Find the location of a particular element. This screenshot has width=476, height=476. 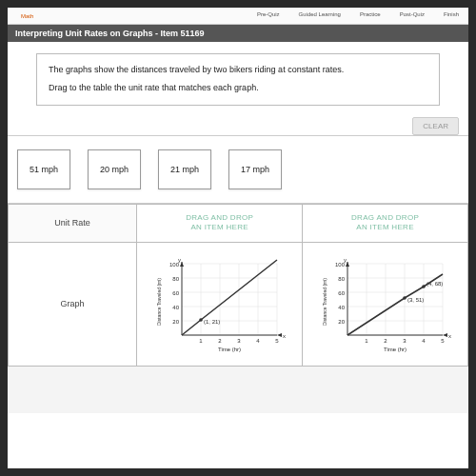

nav-prequiz: Pre-Quiz is located at coordinates (268, 17).